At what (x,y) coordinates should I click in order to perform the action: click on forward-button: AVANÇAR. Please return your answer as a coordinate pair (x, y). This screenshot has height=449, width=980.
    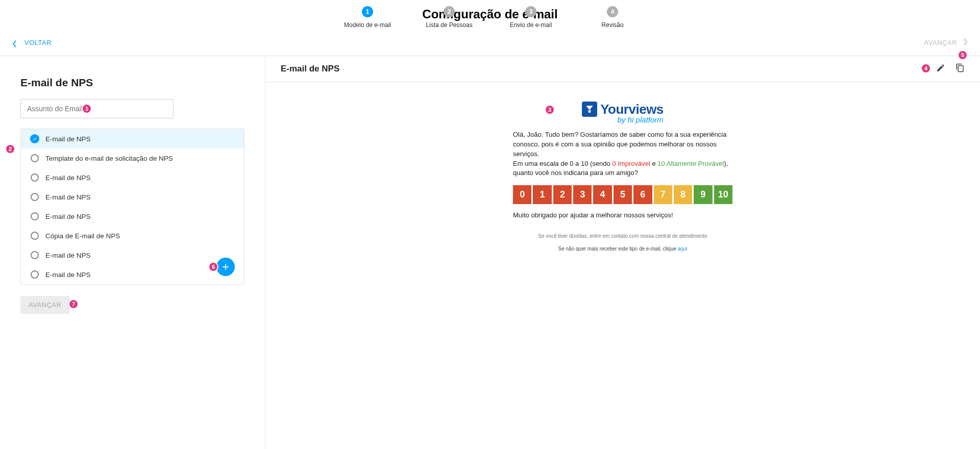
    Looking at the image, I should click on (946, 43).